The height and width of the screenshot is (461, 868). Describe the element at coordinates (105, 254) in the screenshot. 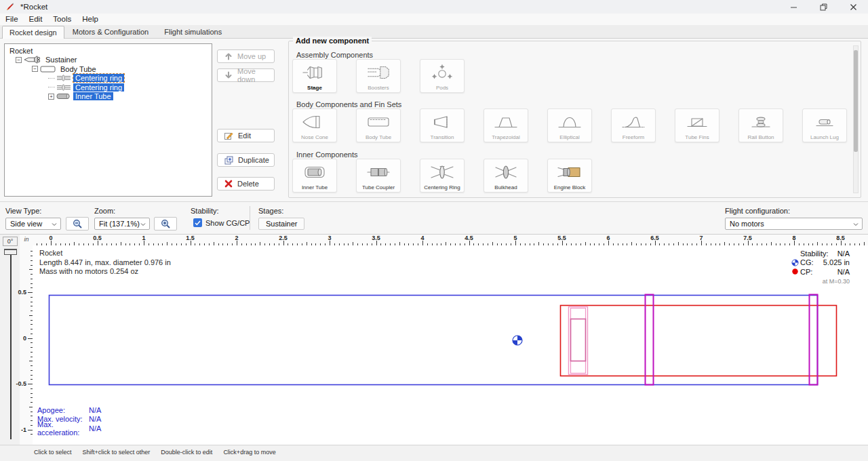

I see `rocket-info-line: Rocket` at that location.